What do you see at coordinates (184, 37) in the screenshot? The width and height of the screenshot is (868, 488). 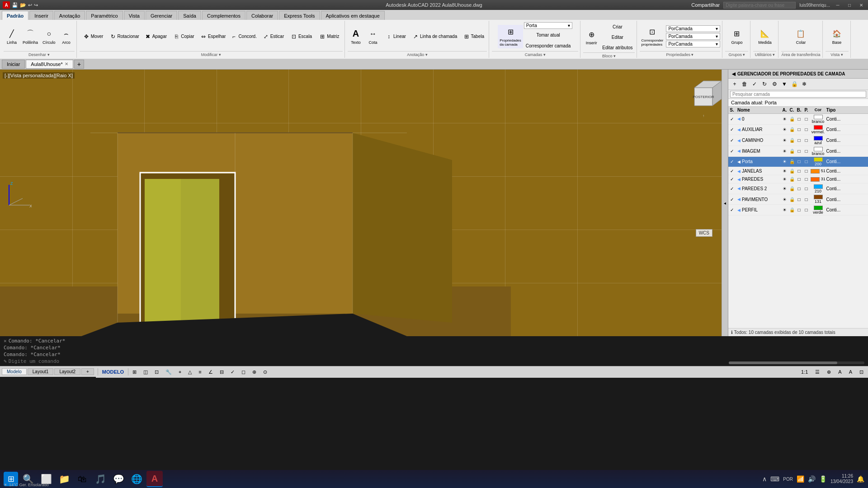 I see `btn-copiar: ⎘ Copiar` at bounding box center [184, 37].